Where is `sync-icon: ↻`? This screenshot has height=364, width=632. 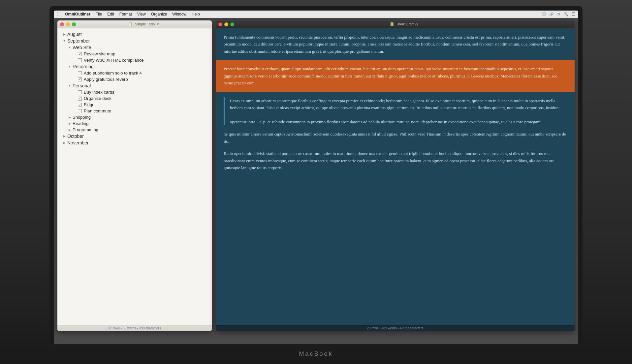 sync-icon: ↻ is located at coordinates (559, 15).